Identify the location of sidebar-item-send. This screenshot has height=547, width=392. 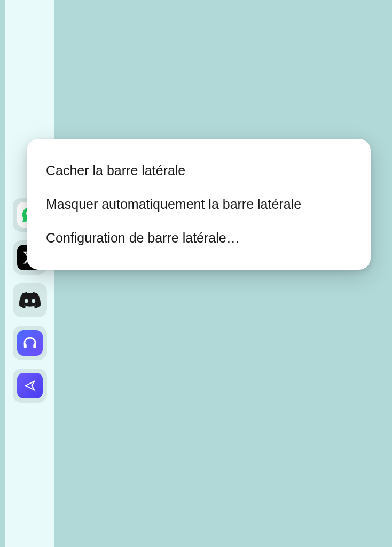
(30, 386).